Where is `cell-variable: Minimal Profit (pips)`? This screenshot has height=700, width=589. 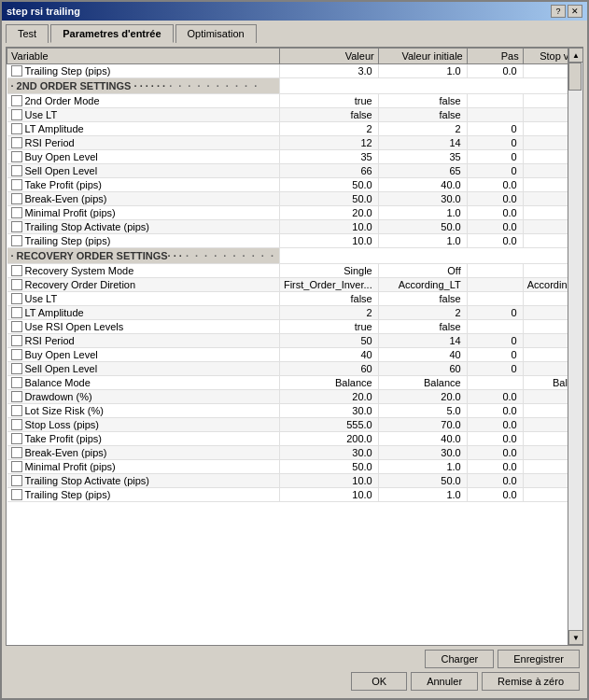 cell-variable: Minimal Profit (pips) is located at coordinates (144, 213).